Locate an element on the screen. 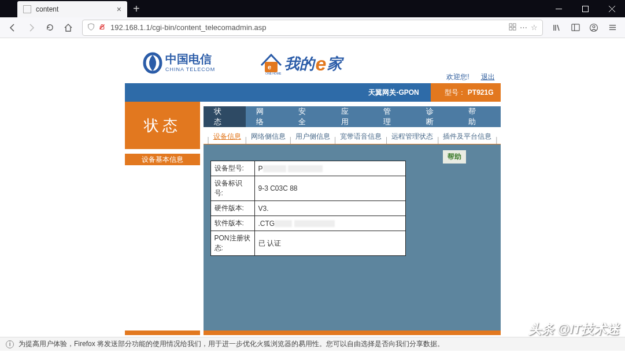 Image resolution: width=625 pixels, height=364 pixels. tab-application: 应 用 is located at coordinates (352, 117).